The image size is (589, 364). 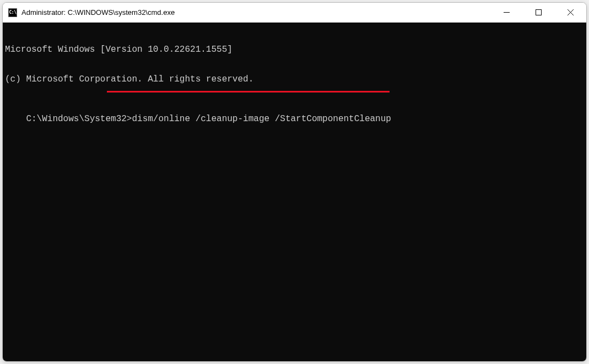 What do you see at coordinates (506, 12) in the screenshot?
I see `minimize-button` at bounding box center [506, 12].